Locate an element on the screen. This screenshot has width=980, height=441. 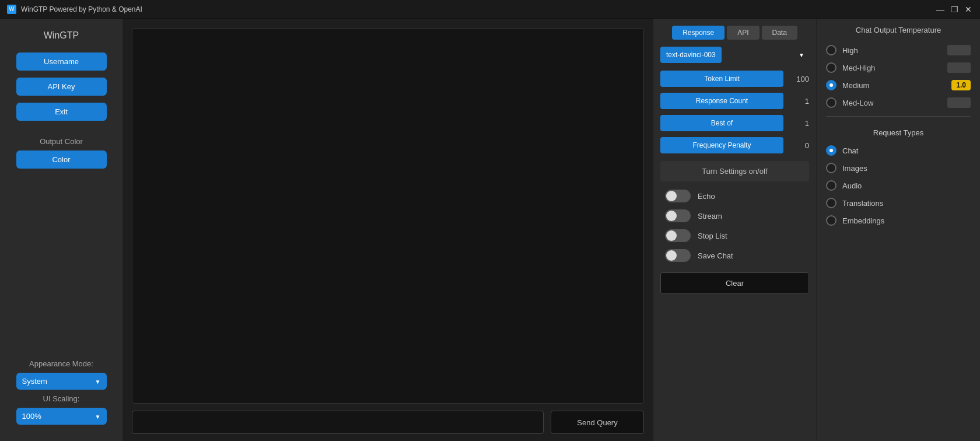
request-chat-label: Chat is located at coordinates (907, 150).